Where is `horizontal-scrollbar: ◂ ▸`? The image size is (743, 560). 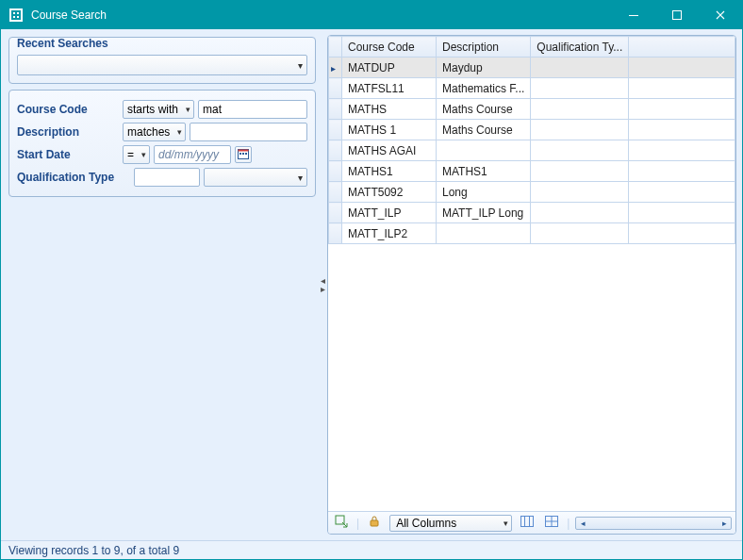 horizontal-scrollbar: ◂ ▸ is located at coordinates (653, 523).